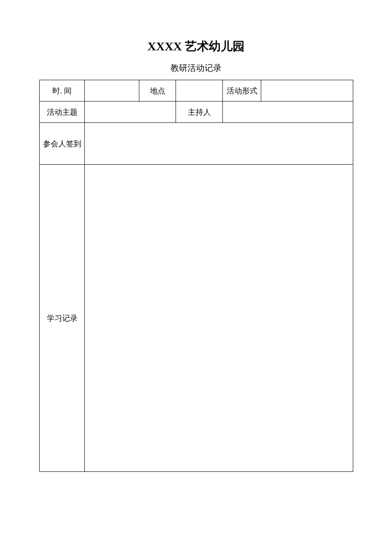  What do you see at coordinates (62, 112) in the screenshot?
I see `label-topic: 活动主题` at bounding box center [62, 112].